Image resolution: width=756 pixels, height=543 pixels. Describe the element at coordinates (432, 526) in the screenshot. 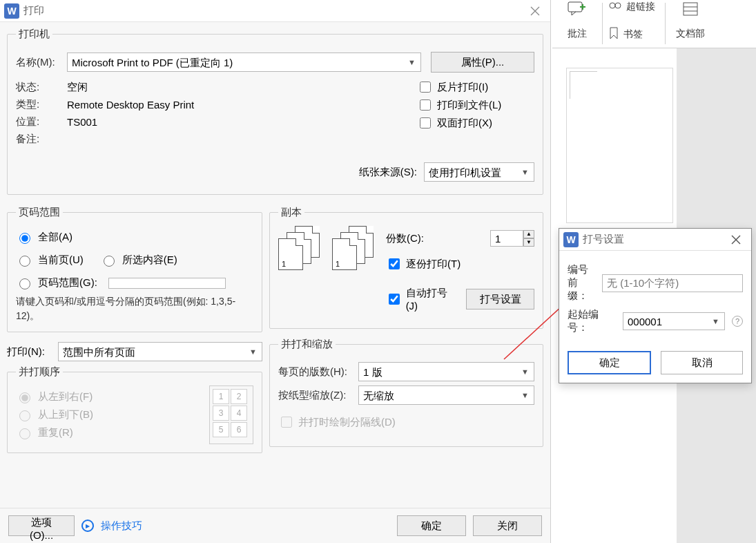

I see `ok-button: 确定` at that location.